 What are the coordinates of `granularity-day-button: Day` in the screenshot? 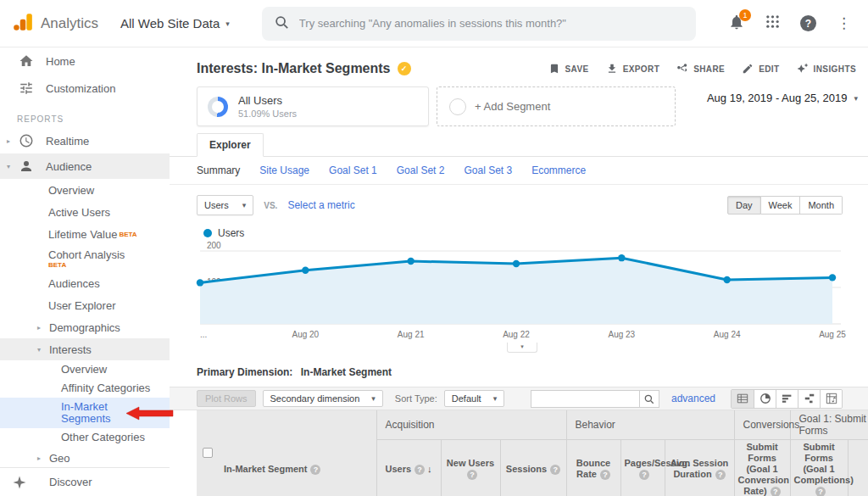 It's located at (744, 205).